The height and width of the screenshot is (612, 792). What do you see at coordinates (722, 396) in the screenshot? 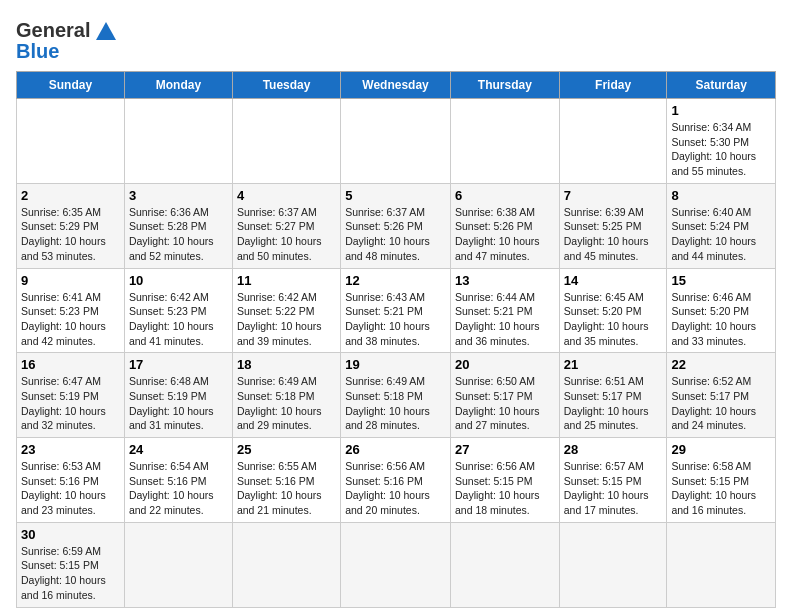
I see `calendar-cell: 22Sunrise: 6:52 AMSunset: 5:17 PMDayligh…` at bounding box center [722, 396].